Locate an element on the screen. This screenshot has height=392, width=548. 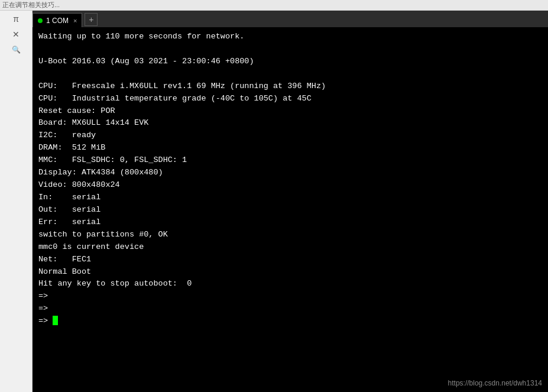
terminal-line-2: U-Boot 2016.03 (Aug 03 2021 - 23:00:46 +… is located at coordinates (147, 61).